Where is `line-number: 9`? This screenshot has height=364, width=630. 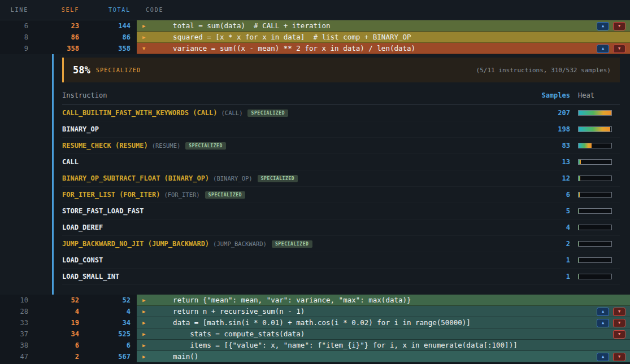 line-number: 9 is located at coordinates (18, 49).